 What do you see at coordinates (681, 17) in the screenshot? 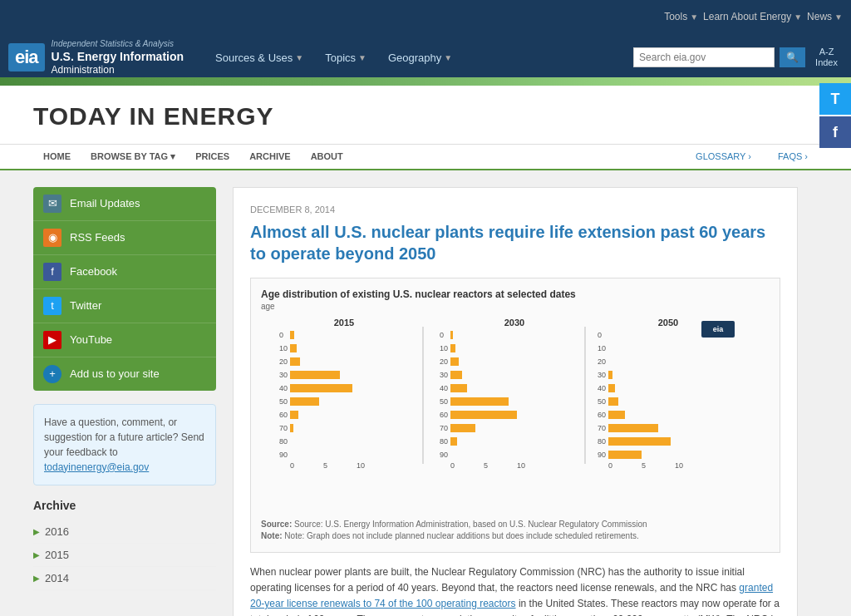
I see `tools-menu-button: Tools ▼` at bounding box center [681, 17].